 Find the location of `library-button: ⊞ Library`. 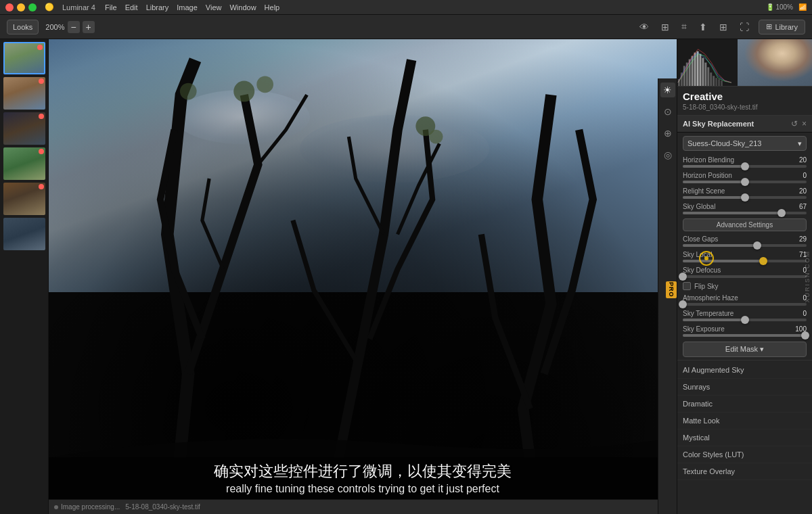

library-button: ⊞ Library is located at coordinates (782, 27).